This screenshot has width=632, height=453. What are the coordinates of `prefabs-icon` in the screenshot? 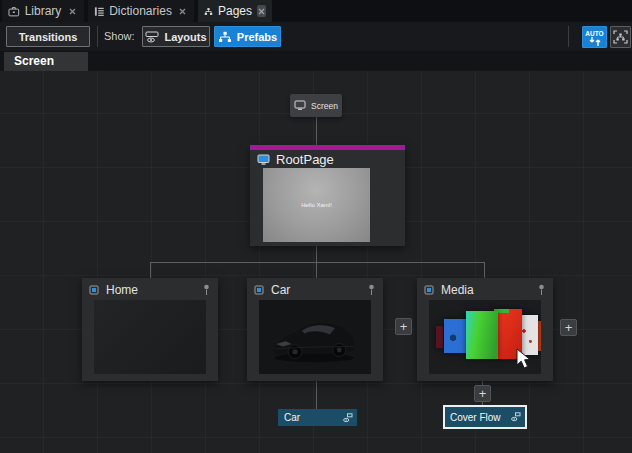 It's located at (225, 37).